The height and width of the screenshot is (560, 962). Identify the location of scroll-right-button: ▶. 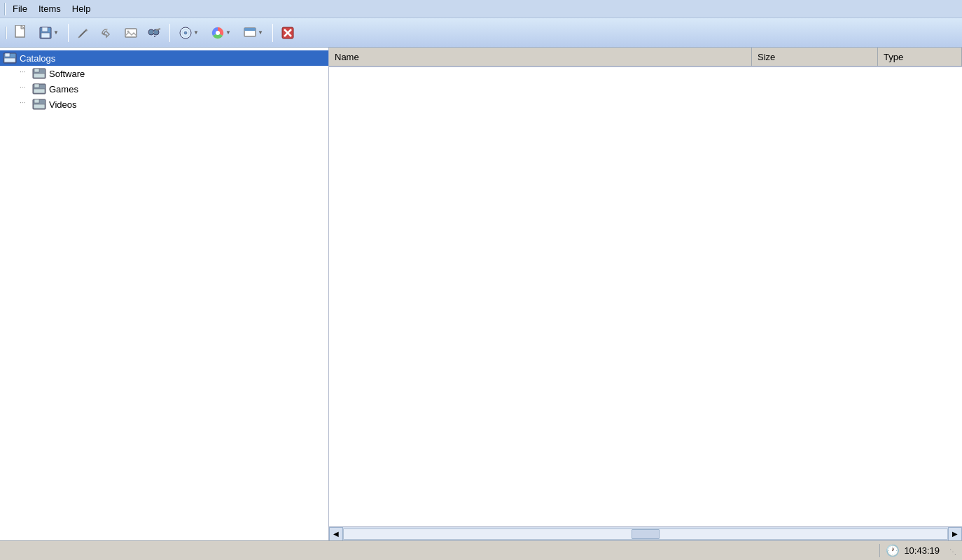
(955, 534).